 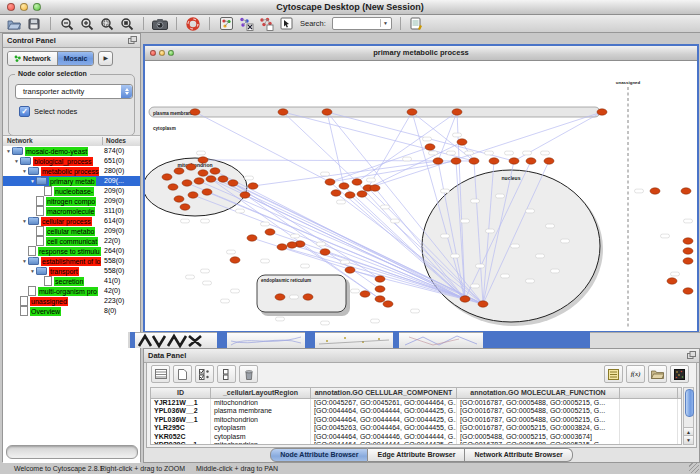 What do you see at coordinates (538, 393) in the screenshot?
I see `column-header: annotation.GO MOLECULAR_FUNCTION` at bounding box center [538, 393].